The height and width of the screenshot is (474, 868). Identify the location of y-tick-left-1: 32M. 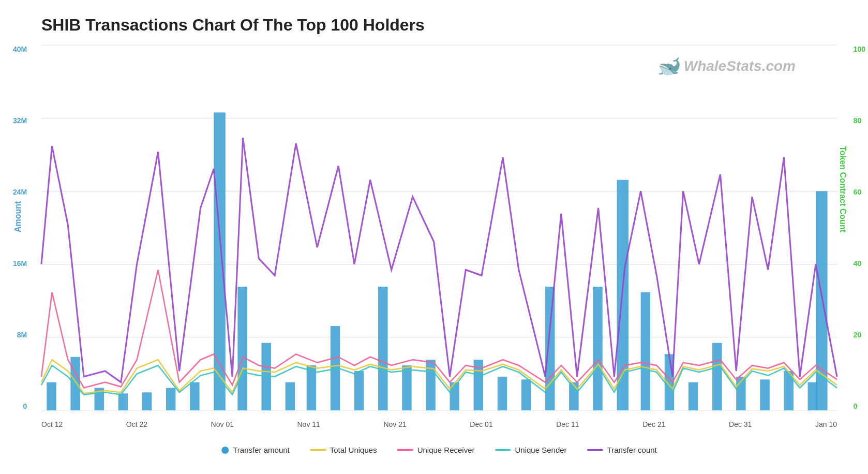
(20, 121).